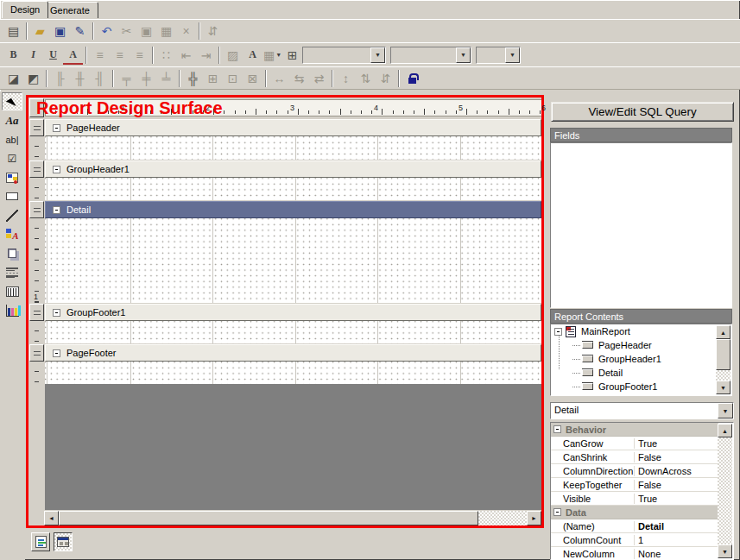 Image resolution: width=740 pixels, height=560 pixels. Describe the element at coordinates (635, 471) in the screenshot. I see `property-row-columndirection: ColumnDirection DownAcross` at that location.